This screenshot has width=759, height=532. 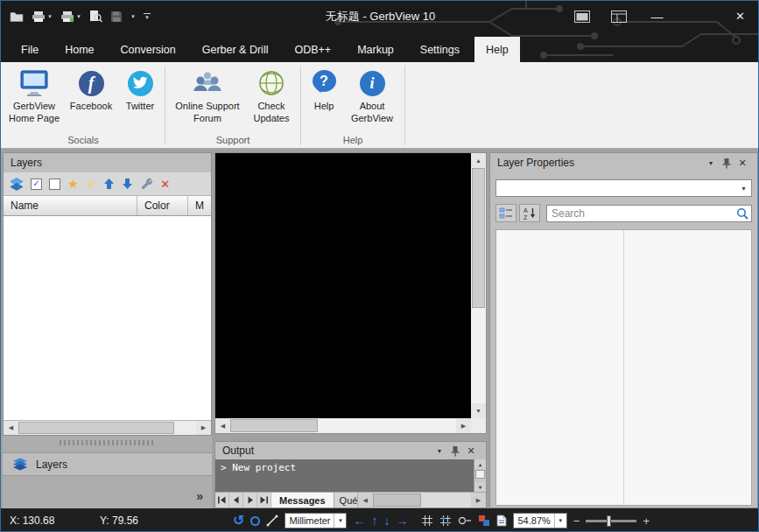 I want to click on search-input, so click(x=641, y=214).